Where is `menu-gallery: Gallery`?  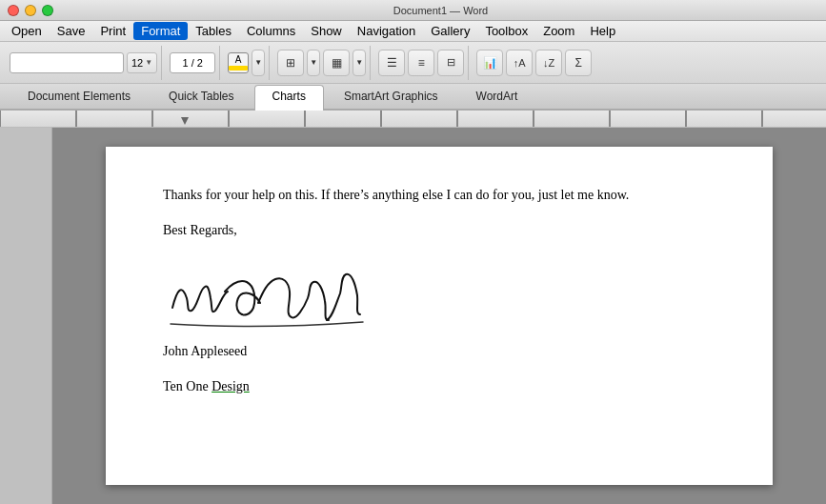
menu-gallery: Gallery is located at coordinates (450, 30).